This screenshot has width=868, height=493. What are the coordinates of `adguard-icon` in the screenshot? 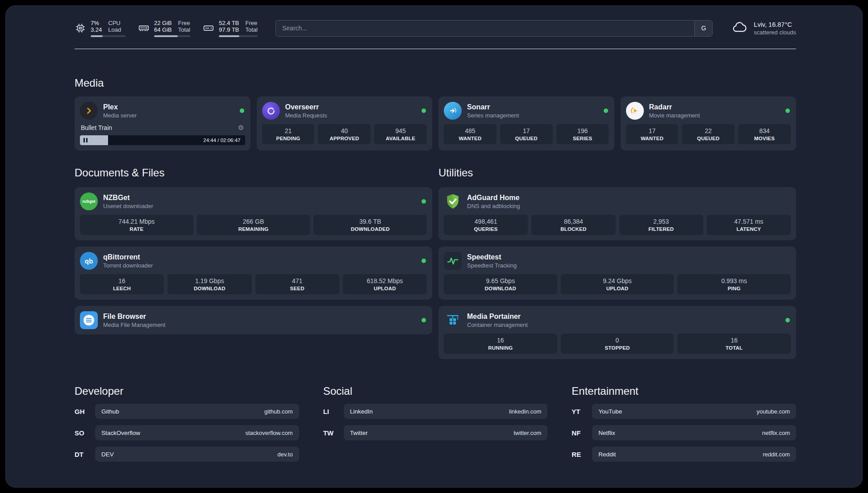 It's located at (453, 201).